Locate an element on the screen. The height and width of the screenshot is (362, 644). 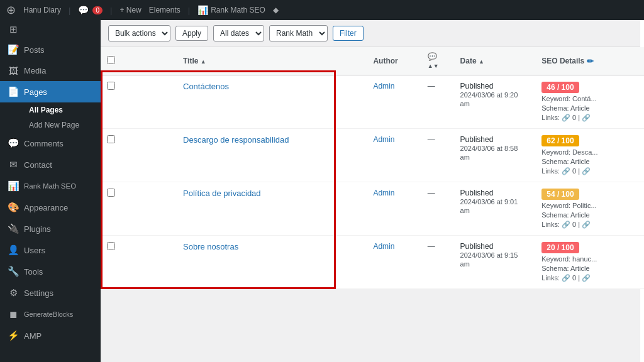
comment-sort-arrows: ▲▼ is located at coordinates (433, 66).